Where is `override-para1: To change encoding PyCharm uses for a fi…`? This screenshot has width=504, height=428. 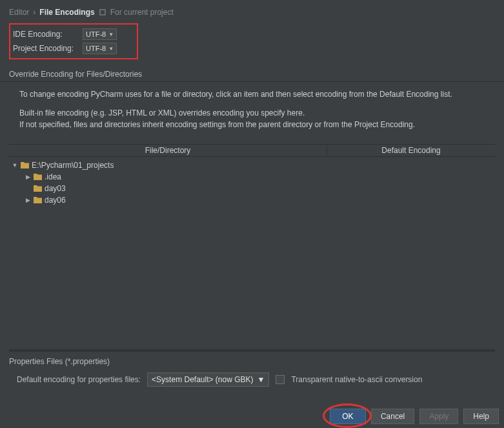 override-para1: To change encoding PyCharm uses for a fi… is located at coordinates (257, 94).